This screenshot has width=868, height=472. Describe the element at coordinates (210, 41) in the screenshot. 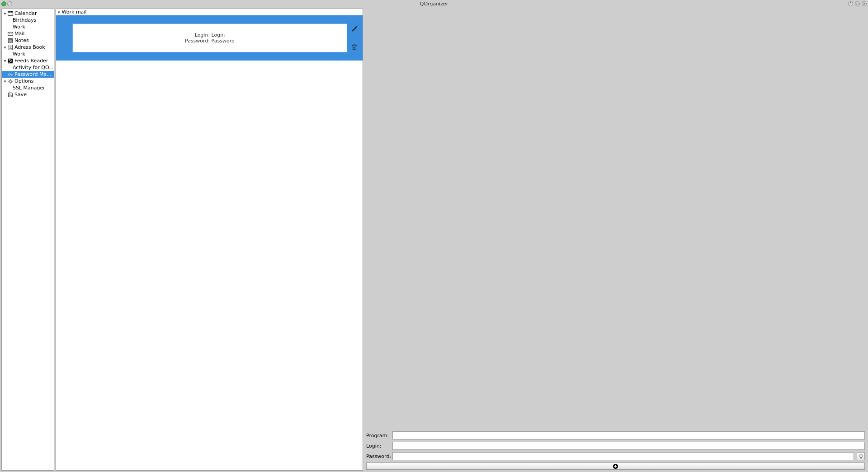

I see `entry-password-line: Password` at that location.